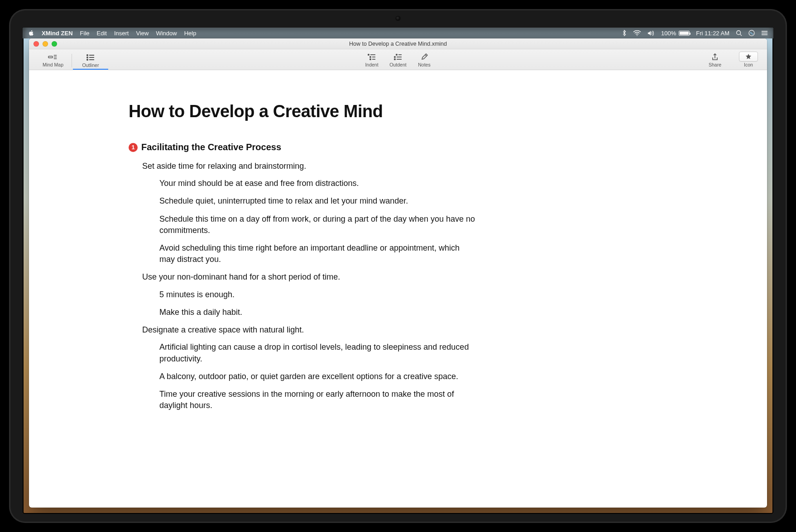 The width and height of the screenshot is (796, 532). Describe the element at coordinates (398, 61) in the screenshot. I see `outdent-button: Outdent` at that location.